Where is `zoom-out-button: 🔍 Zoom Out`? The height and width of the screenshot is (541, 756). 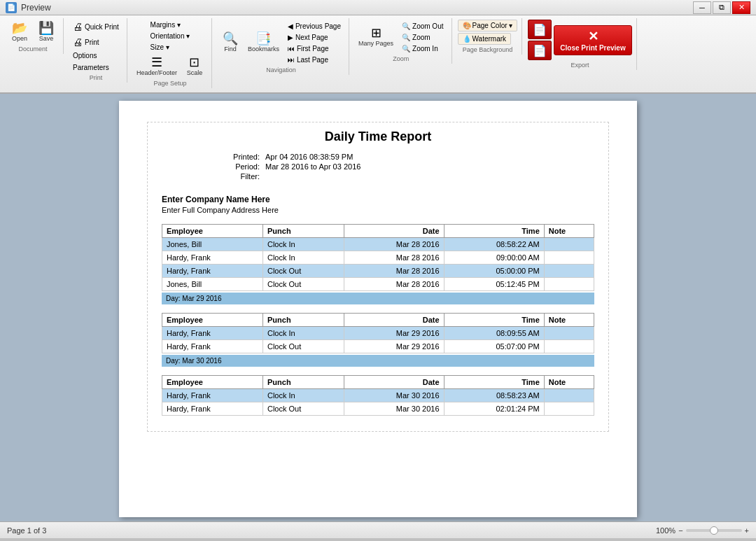 zoom-out-button: 🔍 Zoom Out is located at coordinates (423, 27).